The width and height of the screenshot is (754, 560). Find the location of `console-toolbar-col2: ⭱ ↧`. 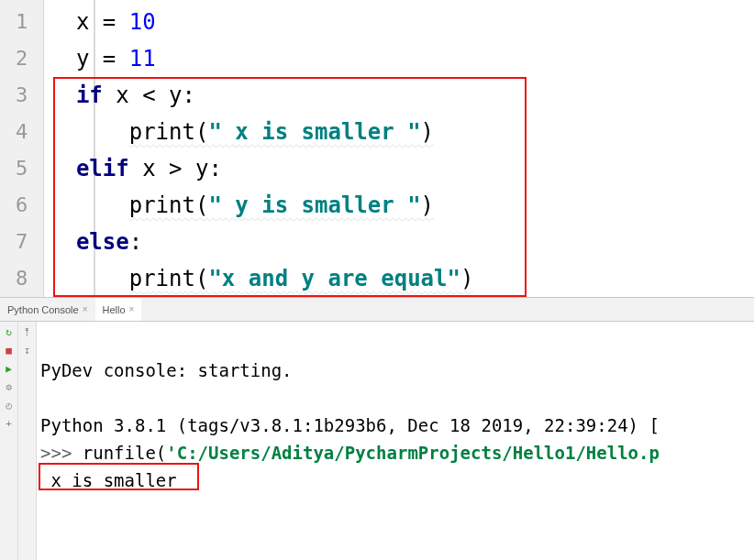

console-toolbar-col2: ⭱ ↧ is located at coordinates (28, 441).